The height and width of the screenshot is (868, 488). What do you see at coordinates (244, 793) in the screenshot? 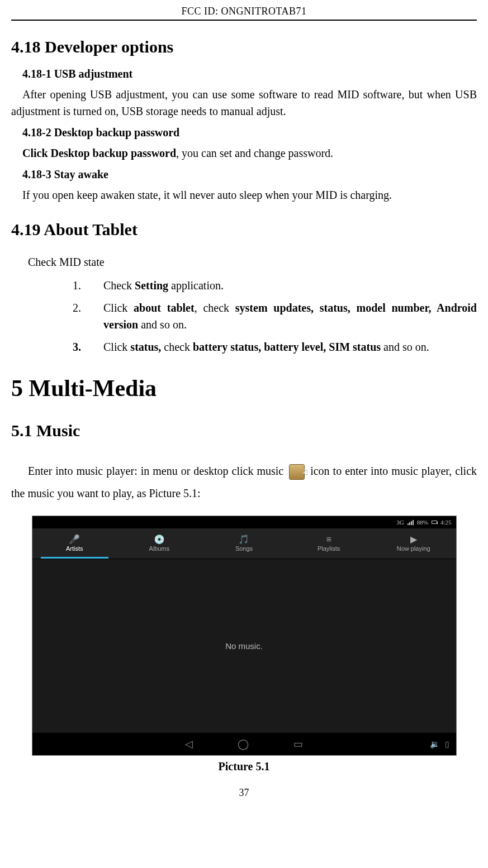
I see `page-number: 37` at bounding box center [244, 793].